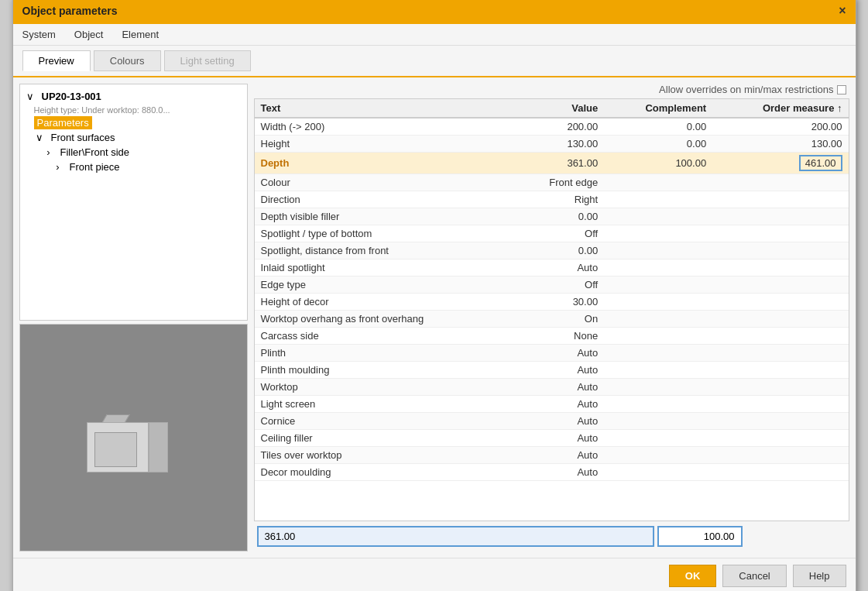  I want to click on restrictions-label: Allow overrides on min/max restrictions, so click(746, 90).